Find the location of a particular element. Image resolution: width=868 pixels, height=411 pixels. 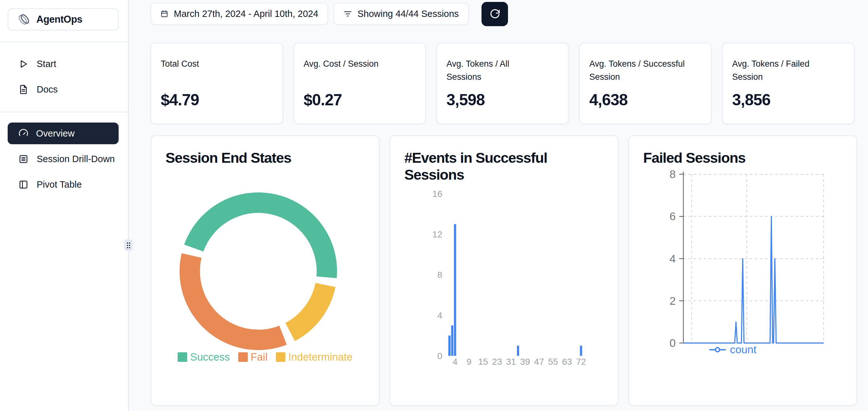

logo: AgentOps is located at coordinates (63, 20).